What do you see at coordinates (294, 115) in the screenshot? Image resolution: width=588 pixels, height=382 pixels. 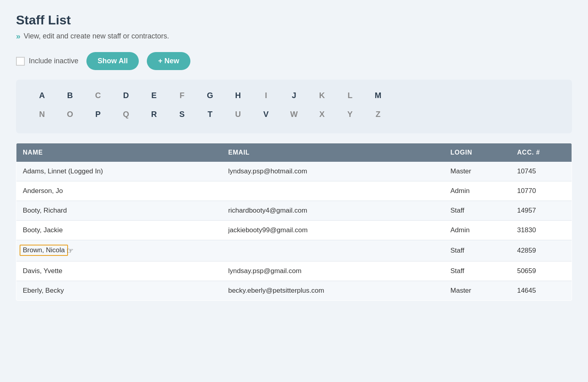 I see `alphabet-row-2: NOPQRSTUVWXYZ` at bounding box center [294, 115].